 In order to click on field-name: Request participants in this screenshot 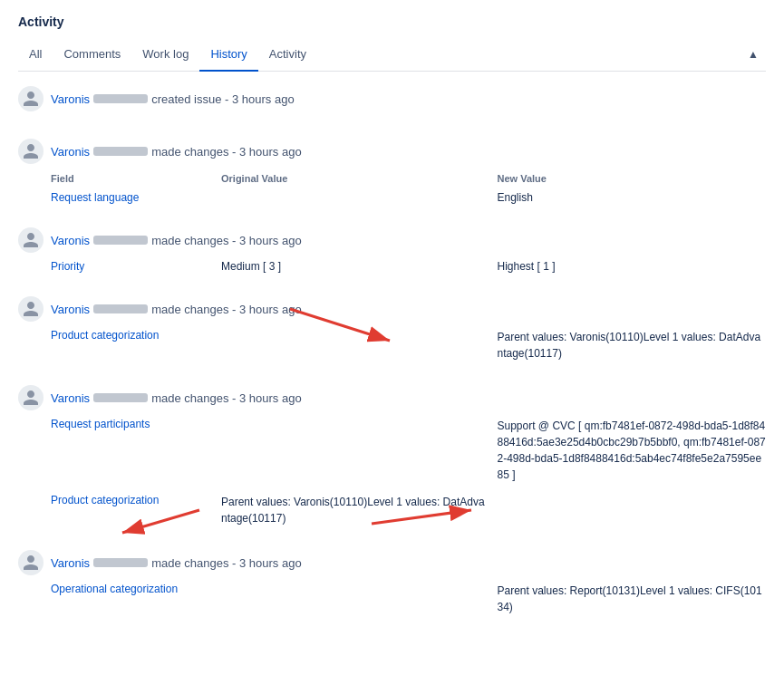, I will do `click(132, 424)`.